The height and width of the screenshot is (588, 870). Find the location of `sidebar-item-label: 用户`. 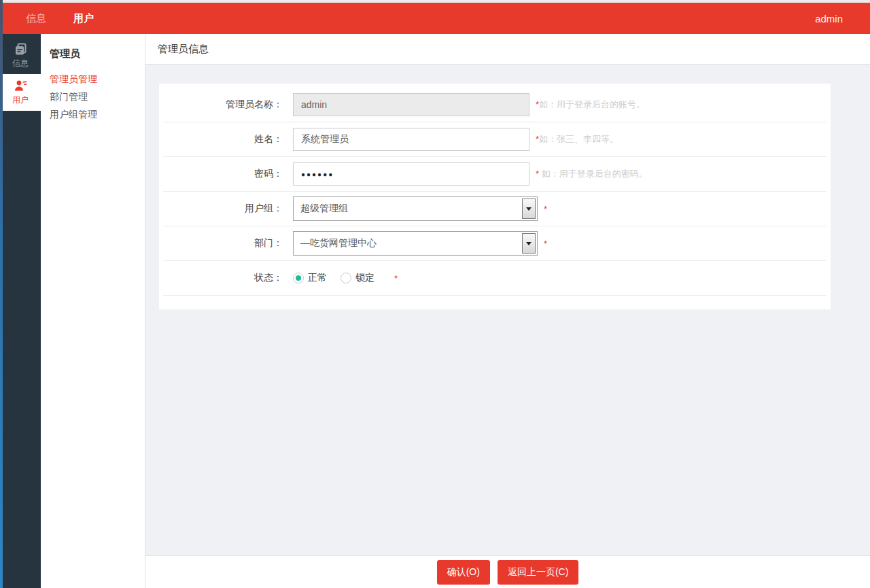

sidebar-item-label: 用户 is located at coordinates (20, 101).